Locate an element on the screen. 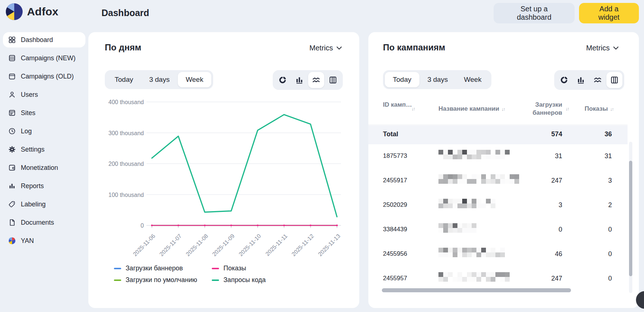 The height and width of the screenshot is (312, 644). vertical-scrollbar-thumb is located at coordinates (631, 218).